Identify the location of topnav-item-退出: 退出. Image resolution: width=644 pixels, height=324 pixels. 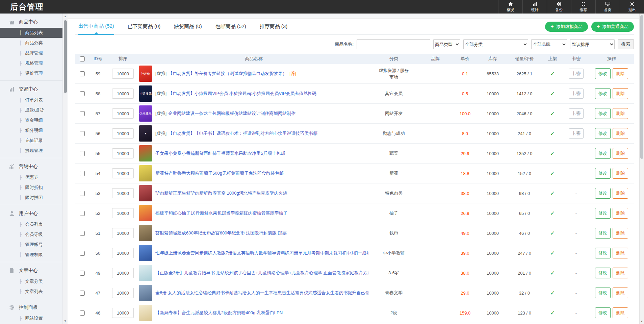
(632, 7).